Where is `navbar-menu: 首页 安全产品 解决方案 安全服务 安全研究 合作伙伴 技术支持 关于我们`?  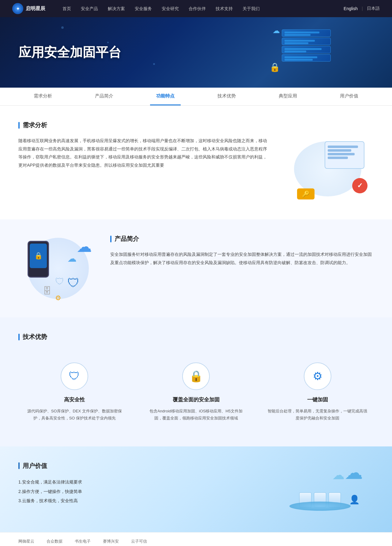 navbar-menu: 首页 安全产品 解决方案 安全服务 安全研究 合作伙伴 技术支持 关于我们 is located at coordinates (201, 9).